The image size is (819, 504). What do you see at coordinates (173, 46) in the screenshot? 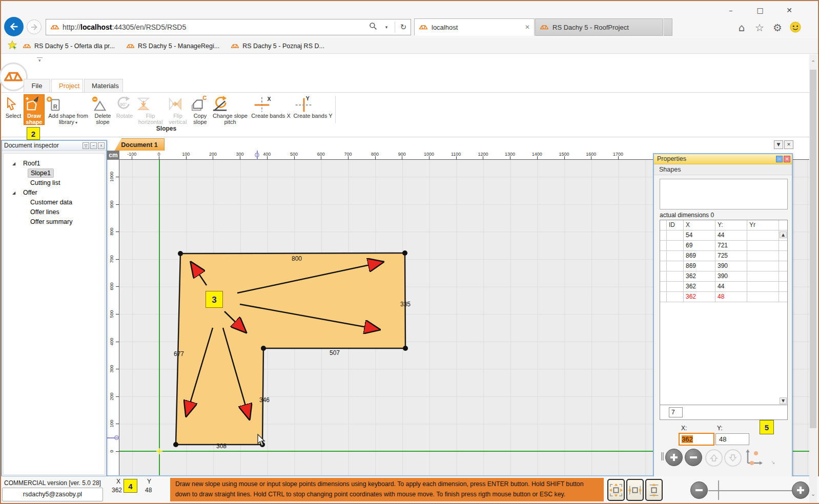
I see `favorite-item: RS Dachy 5 - ManageRegi...` at bounding box center [173, 46].